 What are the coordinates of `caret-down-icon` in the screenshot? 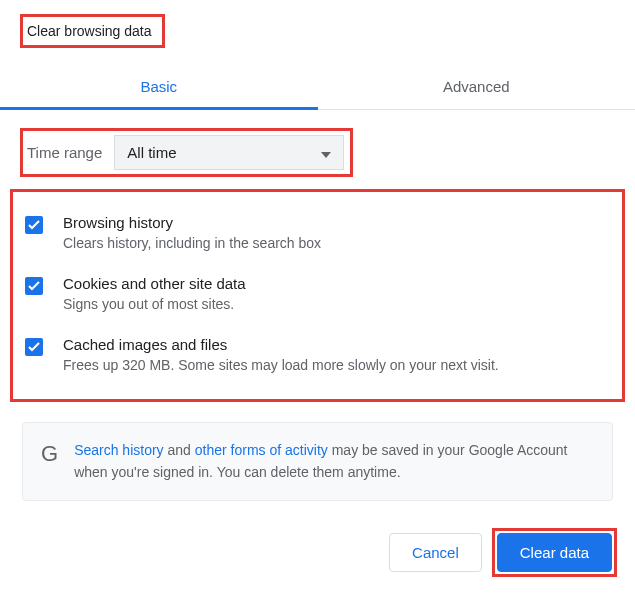 It's located at (326, 152).